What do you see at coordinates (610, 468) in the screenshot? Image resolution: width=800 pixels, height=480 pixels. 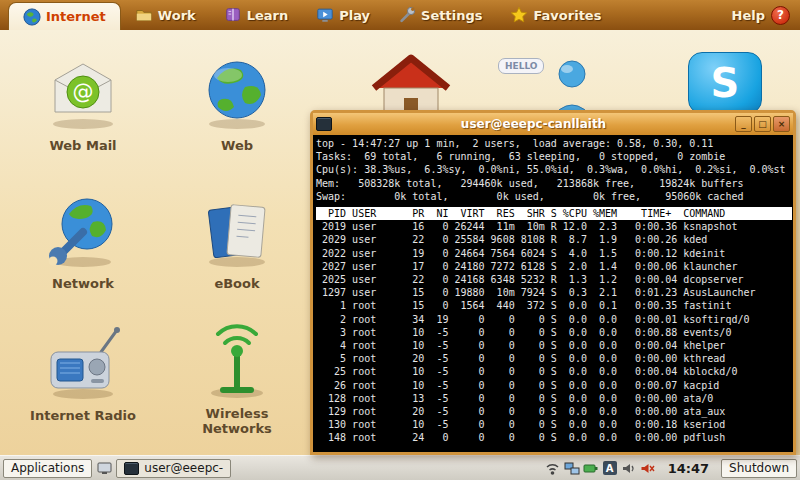 I see `input-method-icon: A` at bounding box center [610, 468].